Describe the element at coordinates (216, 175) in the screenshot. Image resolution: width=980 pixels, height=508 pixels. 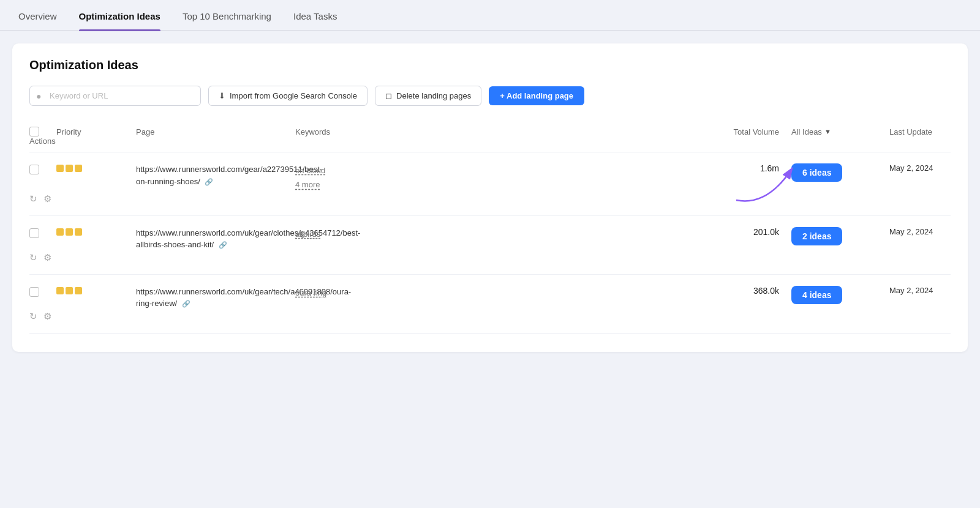
I see `row1-page: https://www.runnersworld.com/gear/a22739…` at that location.